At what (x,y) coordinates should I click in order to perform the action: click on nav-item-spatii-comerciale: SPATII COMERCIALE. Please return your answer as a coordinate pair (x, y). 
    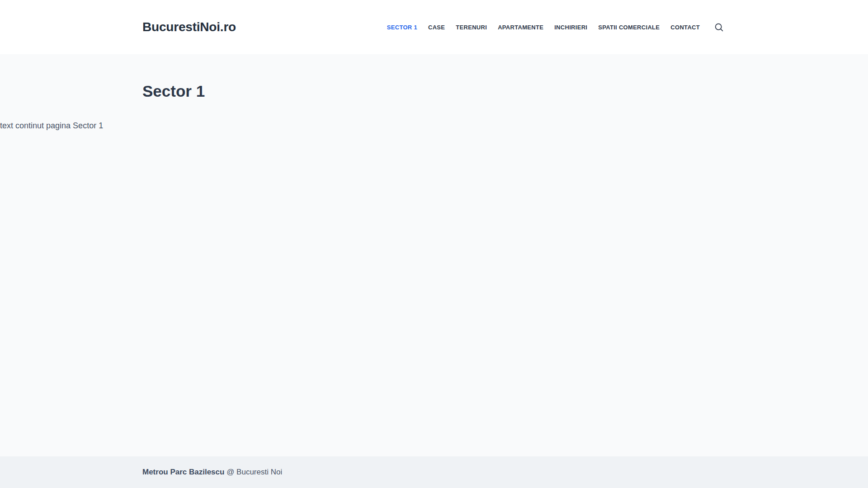
    Looking at the image, I should click on (629, 27).